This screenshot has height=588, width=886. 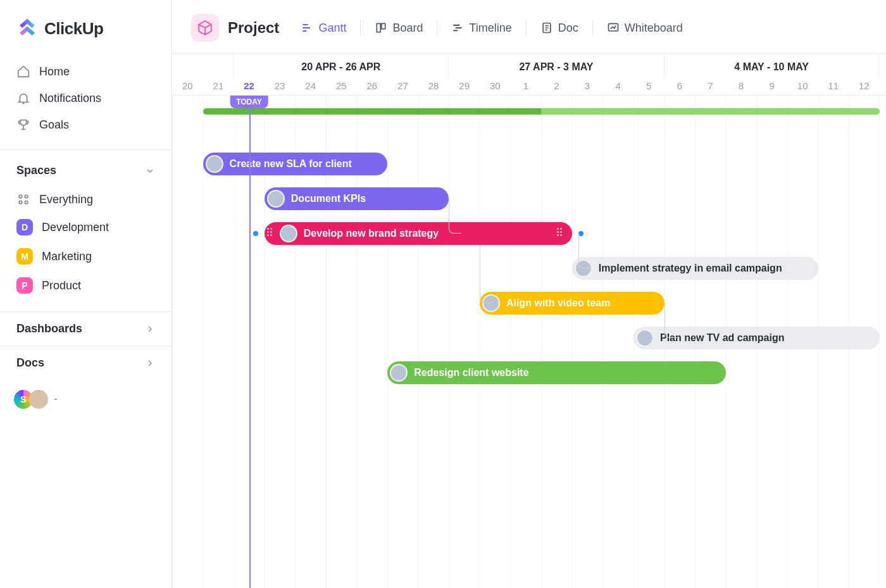 What do you see at coordinates (399, 28) in the screenshot?
I see `view-board: Board` at bounding box center [399, 28].